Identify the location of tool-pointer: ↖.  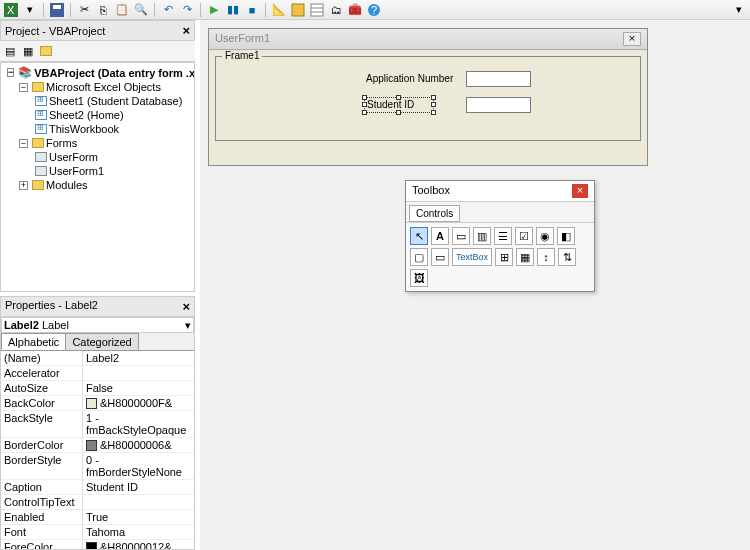
(419, 236).